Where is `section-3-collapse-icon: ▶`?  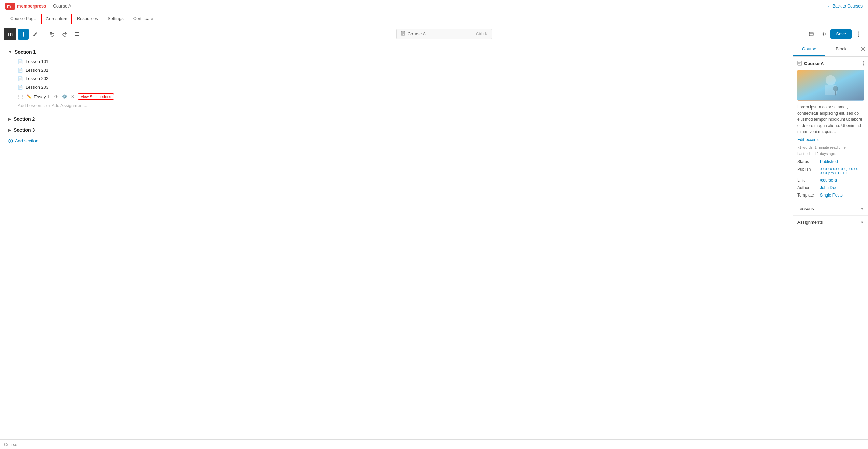
section-3-collapse-icon: ▶ is located at coordinates (10, 130).